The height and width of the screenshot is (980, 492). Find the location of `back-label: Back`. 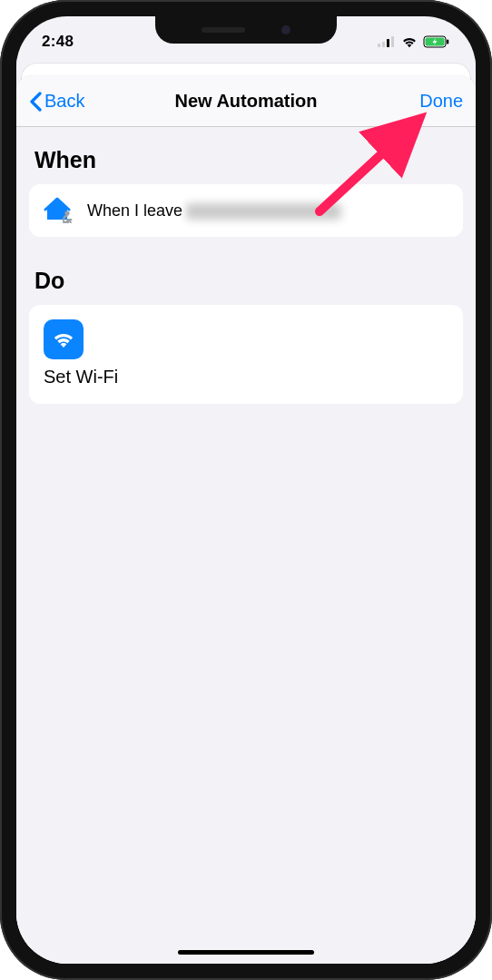

back-label: Back is located at coordinates (64, 102).